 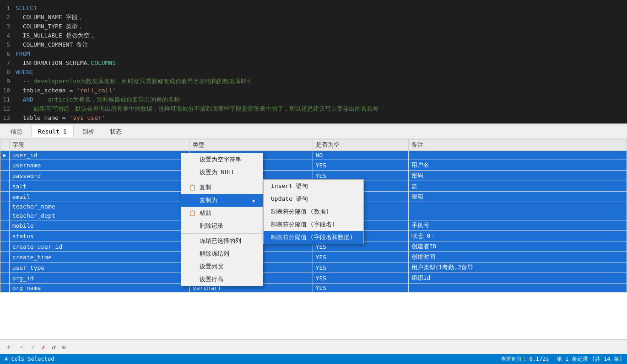 I want to click on column-header: 字段, so click(x=99, y=145).